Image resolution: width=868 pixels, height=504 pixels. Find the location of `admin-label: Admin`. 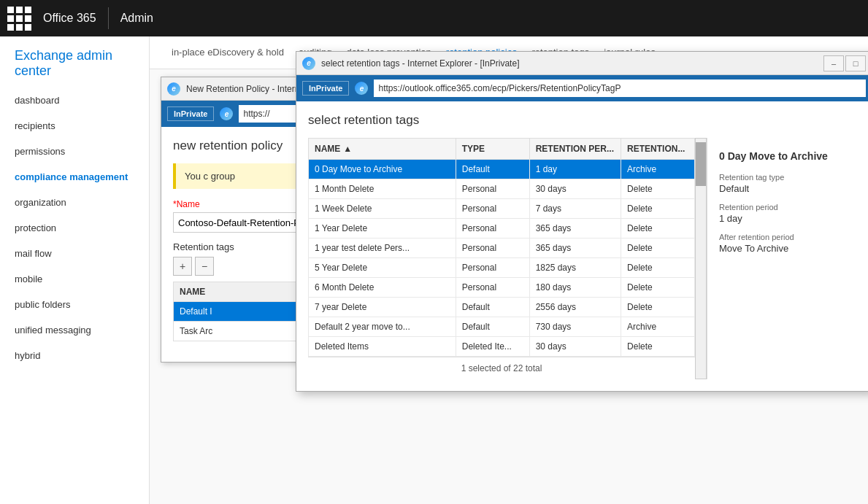

admin-label: Admin is located at coordinates (137, 18).